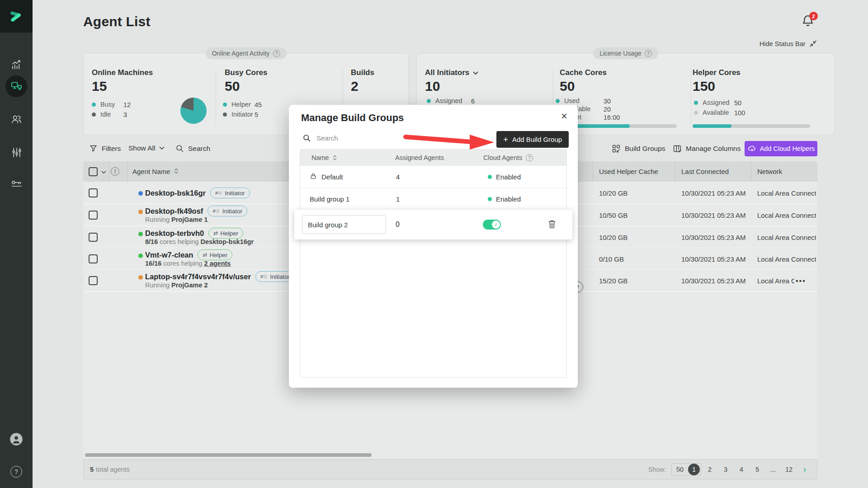  I want to click on build-groups-table-header: Name Assigned Agents Cloud Agents ?, so click(433, 158).